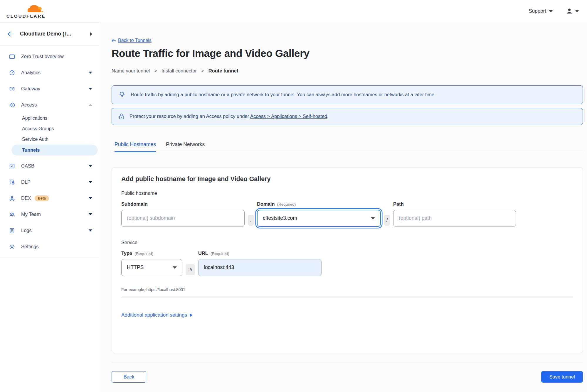 Image resolution: width=587 pixels, height=392 pixels. Describe the element at coordinates (347, 242) in the screenshot. I see `service-section-label: Service` at that location.